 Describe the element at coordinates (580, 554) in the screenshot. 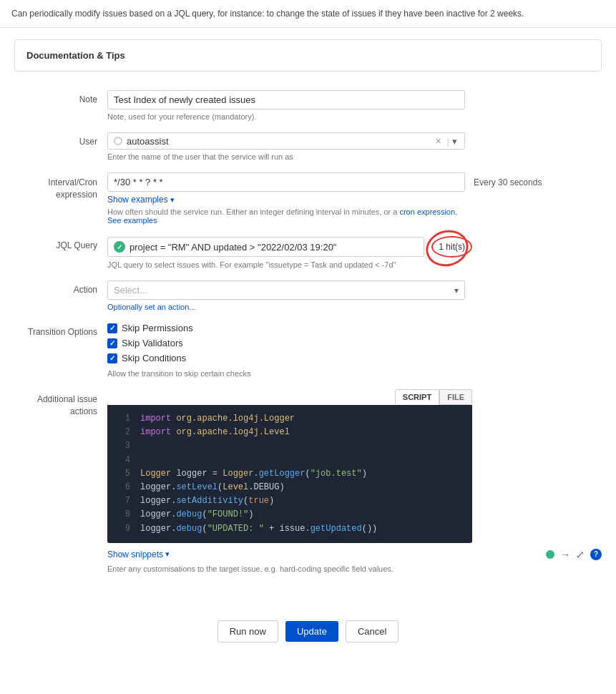

I see `code-expand-icon: ⤢` at that location.